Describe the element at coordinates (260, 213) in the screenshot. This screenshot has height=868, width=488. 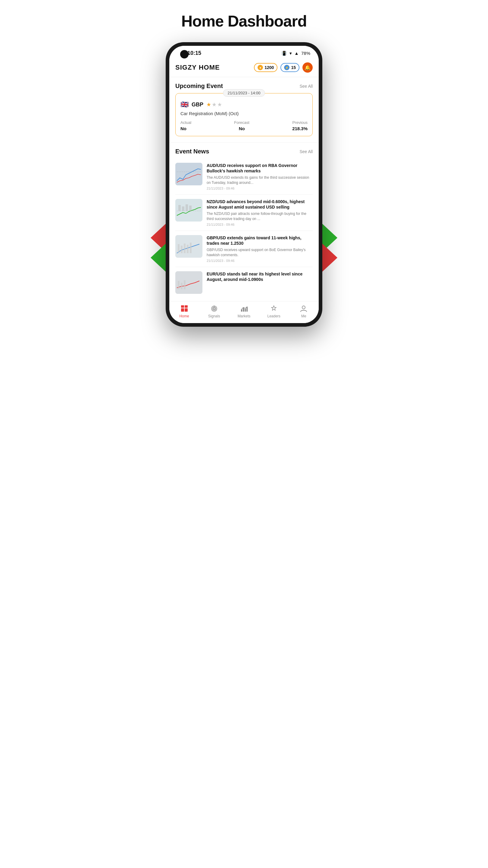
I see `news-content-2: NZD/USD advances beyond mid-0.6000s, hig…` at that location.